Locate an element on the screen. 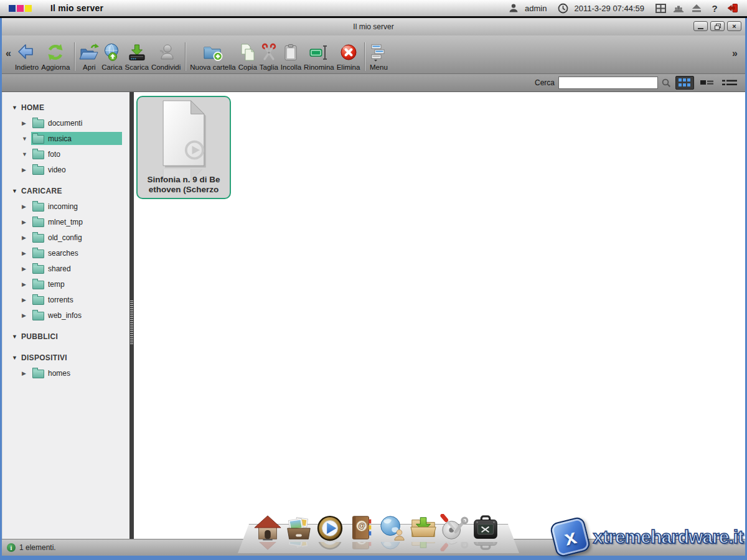 Image resolution: width=747 pixels, height=560 pixels. sidebar-section-caricare: ▼ CARICARE is located at coordinates (66, 190).